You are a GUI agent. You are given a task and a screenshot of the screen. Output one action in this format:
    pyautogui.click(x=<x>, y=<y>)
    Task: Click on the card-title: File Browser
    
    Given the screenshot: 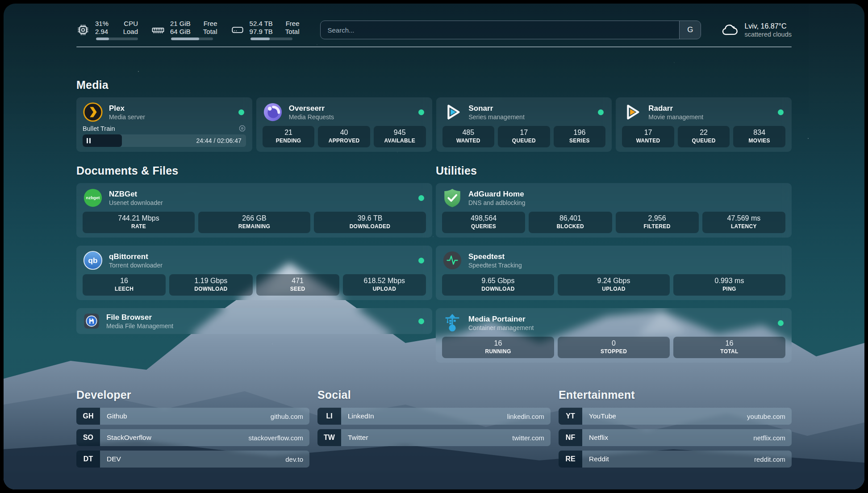 What is the action you would take?
    pyautogui.click(x=259, y=317)
    